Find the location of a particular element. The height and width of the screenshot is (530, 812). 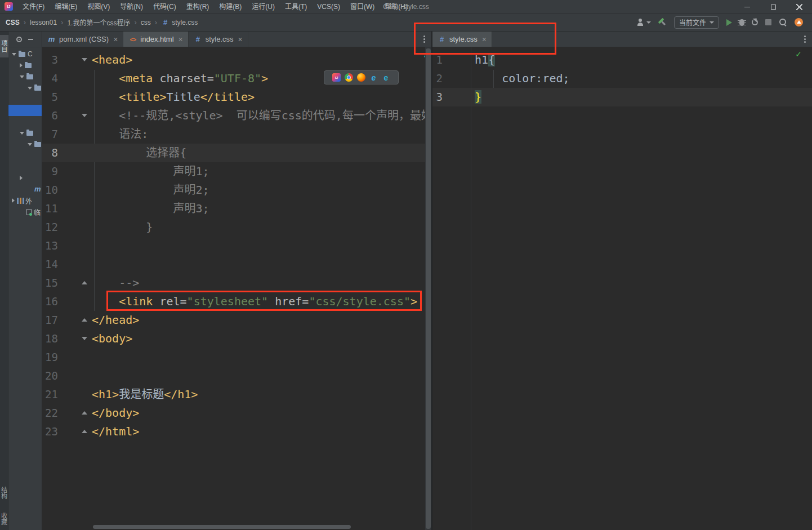

breadcrumb-item: CSS is located at coordinates (12, 23).